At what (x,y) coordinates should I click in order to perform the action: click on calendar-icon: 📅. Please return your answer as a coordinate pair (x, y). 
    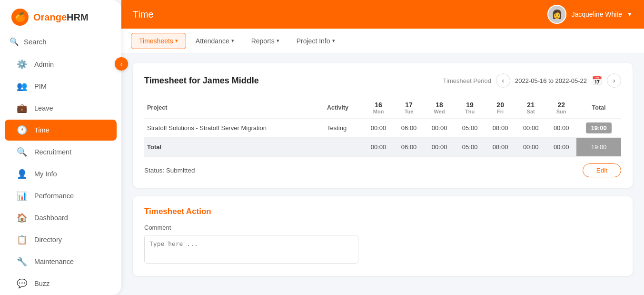
    Looking at the image, I should click on (597, 81).